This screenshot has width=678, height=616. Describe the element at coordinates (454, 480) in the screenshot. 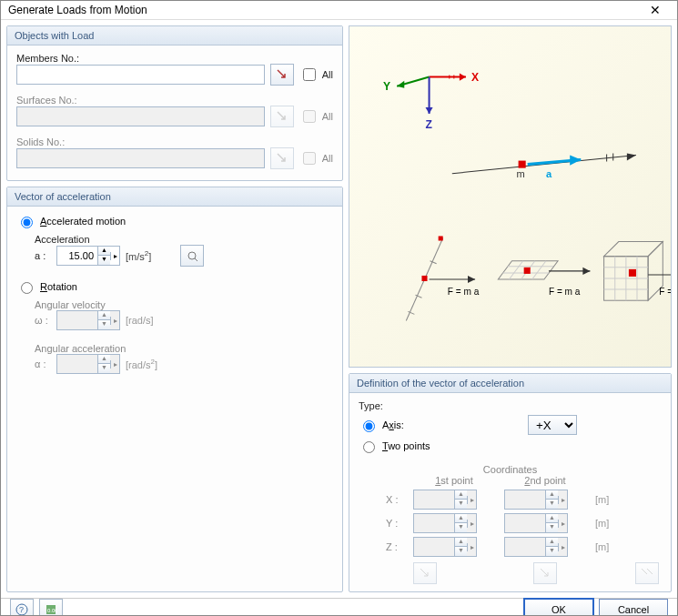

I see `pt1-header: 1st point` at that location.